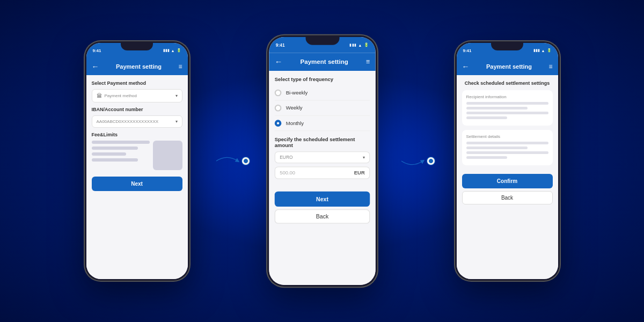  Describe the element at coordinates (172, 50) in the screenshot. I see `status-icons-1: ▮▮▮ ▲ 🔋` at that location.